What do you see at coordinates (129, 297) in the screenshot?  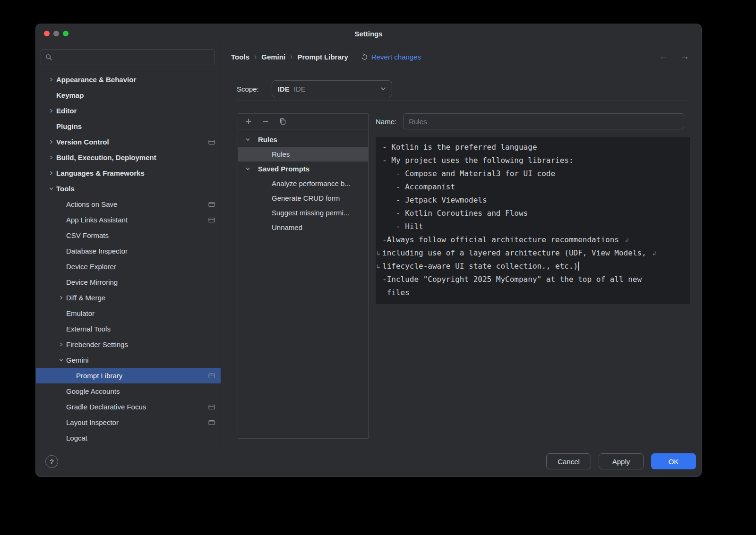 I see `sidebar-item-diff-merge: Diff & Merge` at bounding box center [129, 297].